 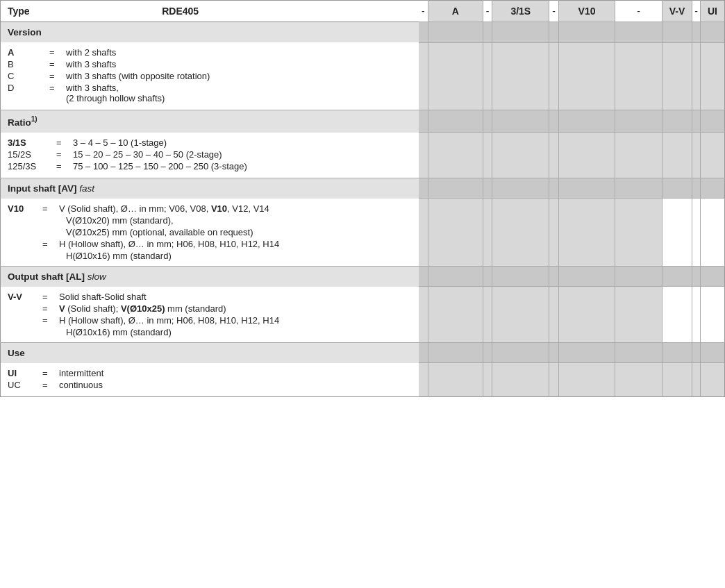 What do you see at coordinates (210, 308) in the screenshot?
I see `output-solid: = V (Solid shaft); V(Ø10x25) mm (standar…` at bounding box center [210, 308].